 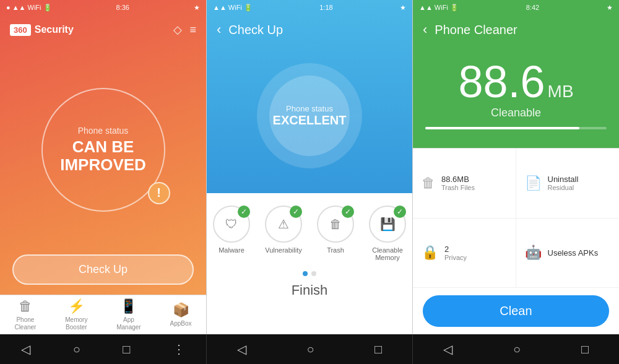 What do you see at coordinates (178, 30) in the screenshot?
I see `diamond-icon: ◇` at bounding box center [178, 30].